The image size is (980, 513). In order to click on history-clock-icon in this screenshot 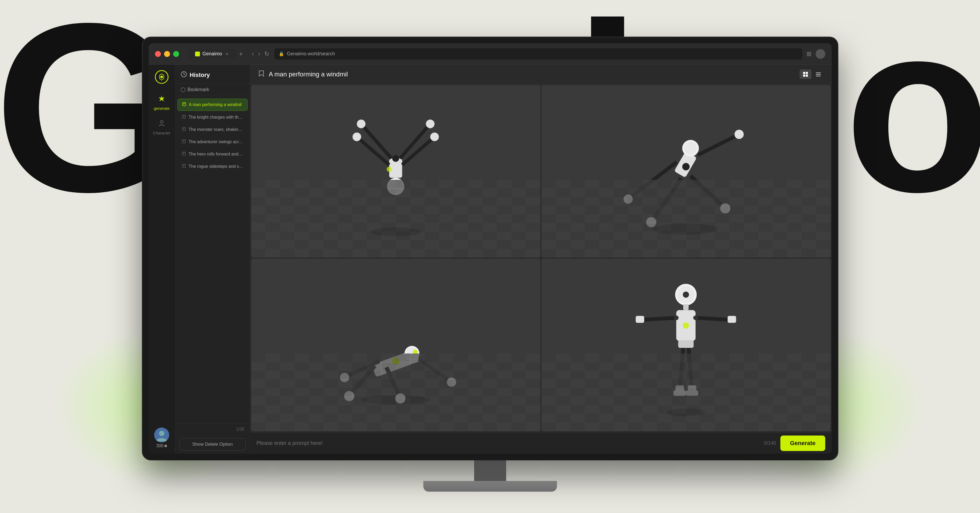, I will do `click(184, 75)`.